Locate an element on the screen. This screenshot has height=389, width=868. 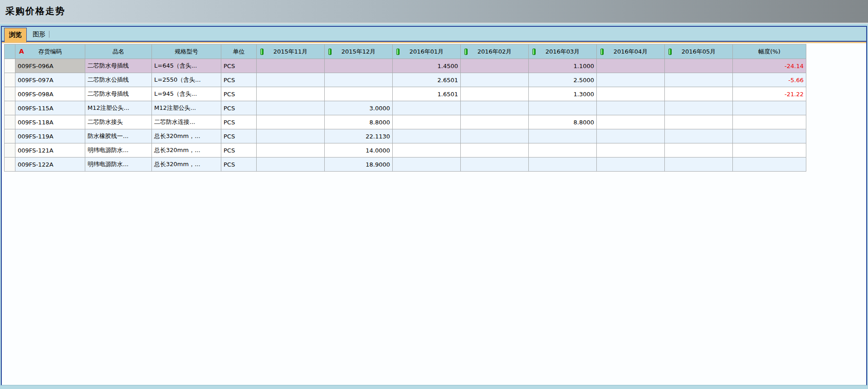
cell-name: 防水橡胶线一... is located at coordinates (119, 136).